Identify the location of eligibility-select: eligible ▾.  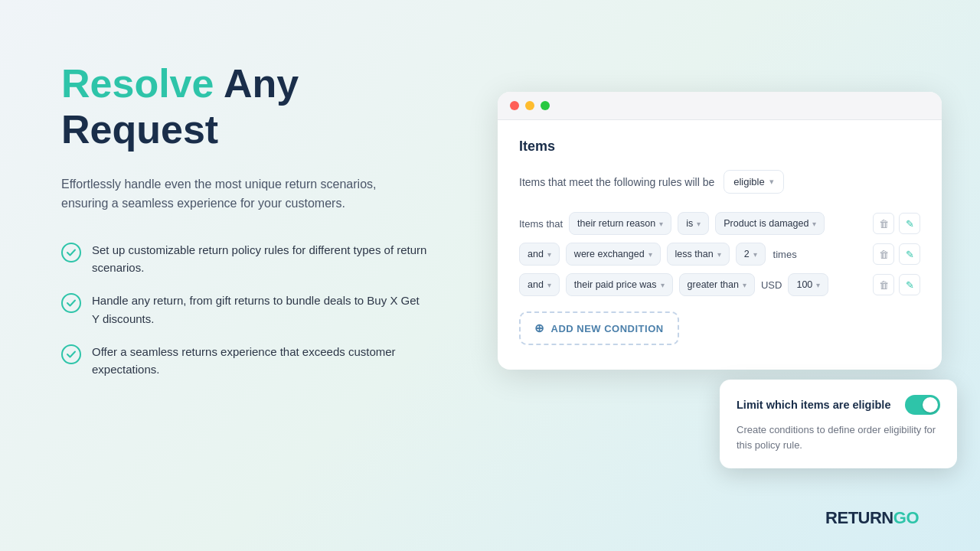
(753, 182).